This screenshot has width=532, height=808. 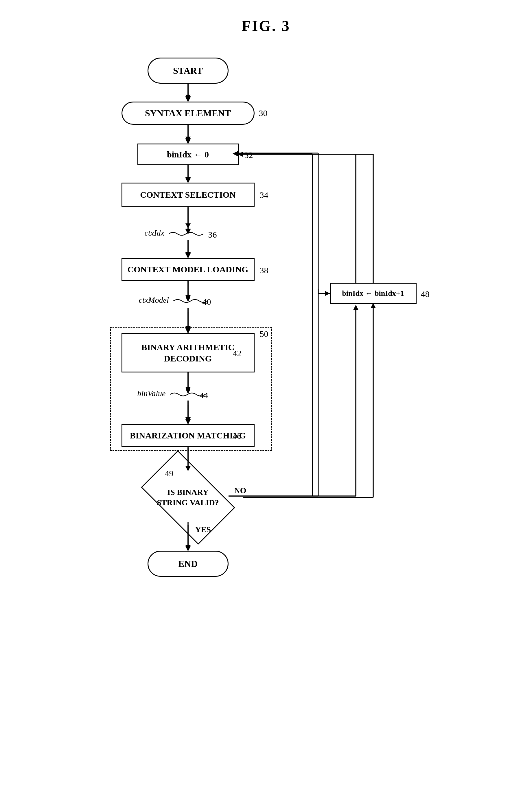 What do you see at coordinates (237, 436) in the screenshot?
I see `binarization-matching-ref: 46` at bounding box center [237, 436].